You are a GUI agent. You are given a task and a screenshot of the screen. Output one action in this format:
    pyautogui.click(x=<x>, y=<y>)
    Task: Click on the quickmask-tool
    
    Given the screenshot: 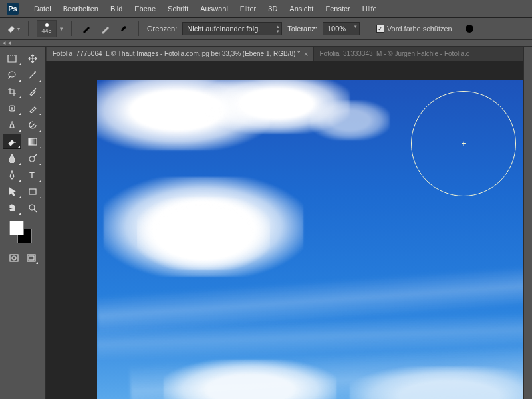 What is the action you would take?
    pyautogui.click(x=14, y=258)
    